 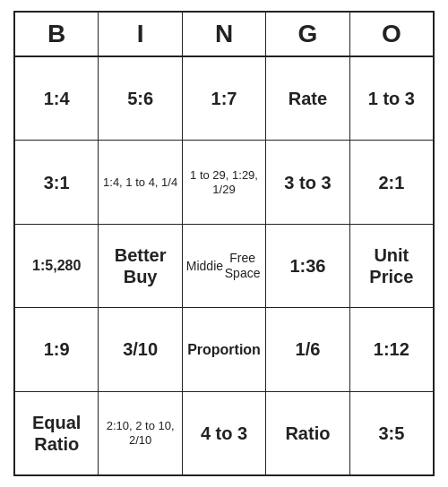 What do you see at coordinates (308, 34) in the screenshot?
I see `header-G: G` at bounding box center [308, 34].